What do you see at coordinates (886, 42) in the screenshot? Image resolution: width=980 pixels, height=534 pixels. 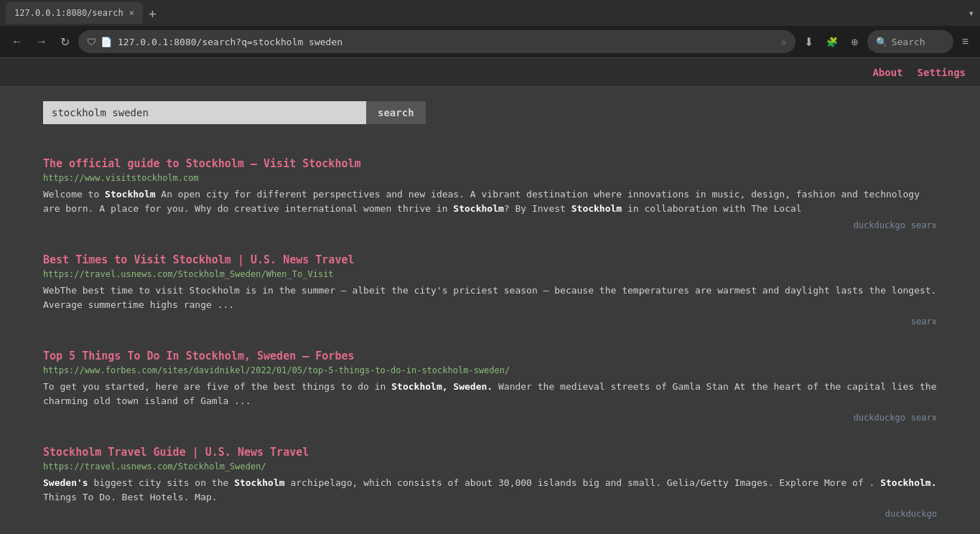 I see `toolbar-right: ⬇ 🧩 ⊕ 🔍 Search ≡` at bounding box center [886, 42].